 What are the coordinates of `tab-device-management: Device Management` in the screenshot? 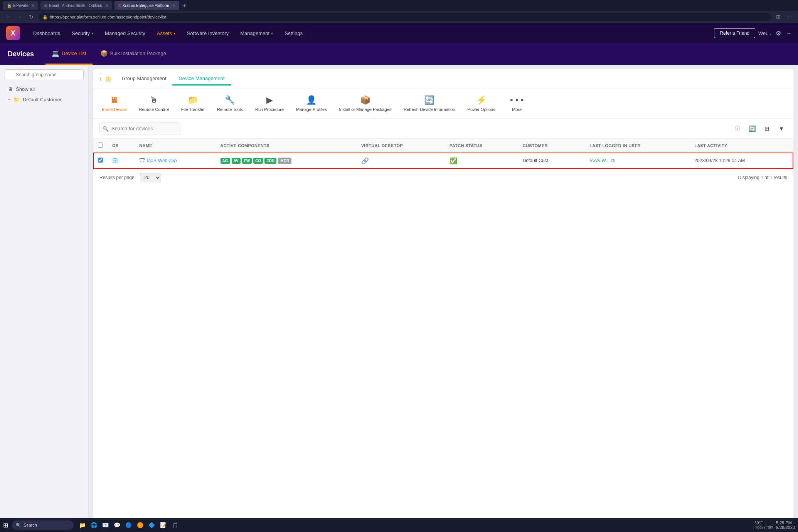 It's located at (201, 79).